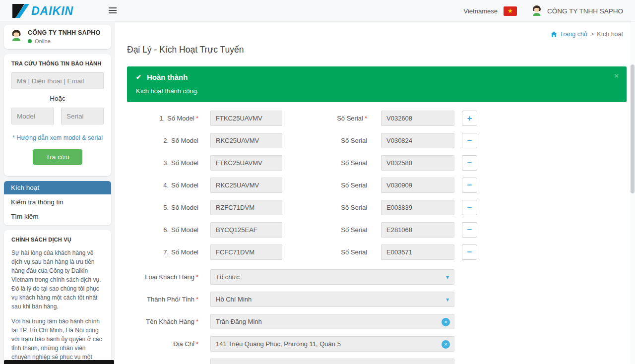 The height and width of the screenshot is (364, 635). What do you see at coordinates (58, 202) in the screenshot?
I see `sidebar-item-kiem-tra-thong-tin: Kiểm tra thông tin` at bounding box center [58, 202].